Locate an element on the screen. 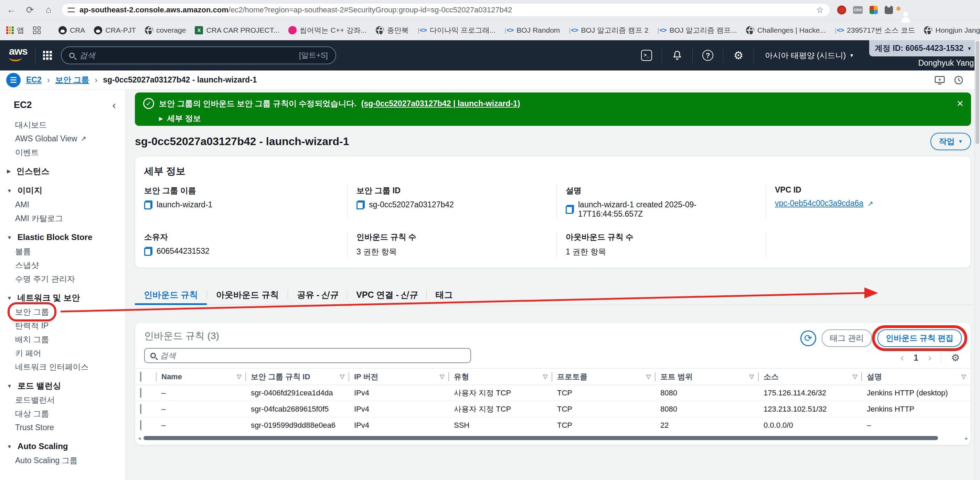 The image size is (980, 480). next-page-icon: › is located at coordinates (930, 358).